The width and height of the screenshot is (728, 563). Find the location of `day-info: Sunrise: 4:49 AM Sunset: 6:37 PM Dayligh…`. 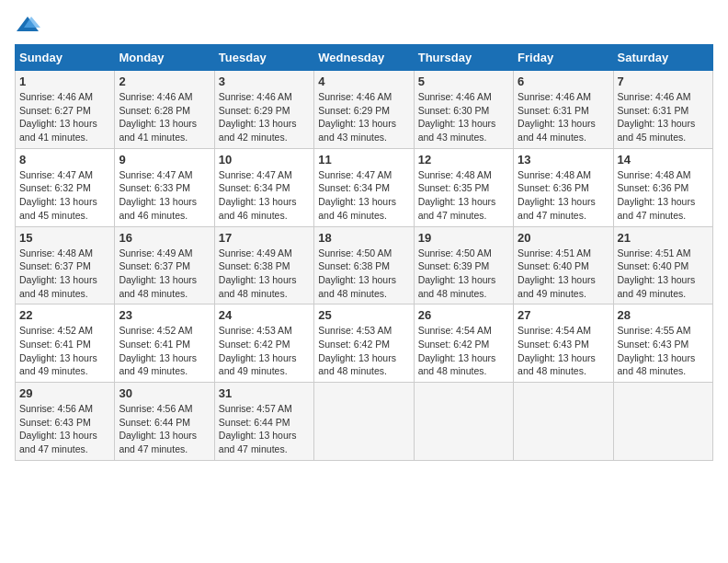

day-info: Sunrise: 4:49 AM Sunset: 6:37 PM Dayligh… is located at coordinates (164, 274).